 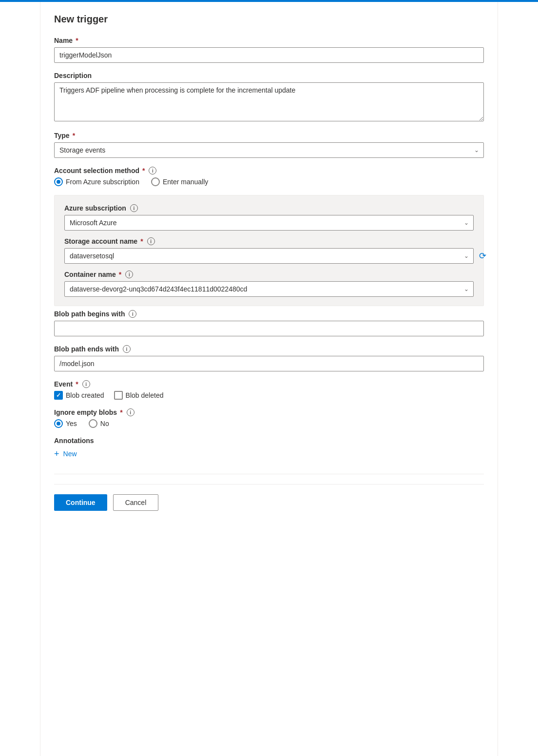 I want to click on container-select: dataverse-devorg2-unq3cd674d243f4ec11811…, so click(x=269, y=289).